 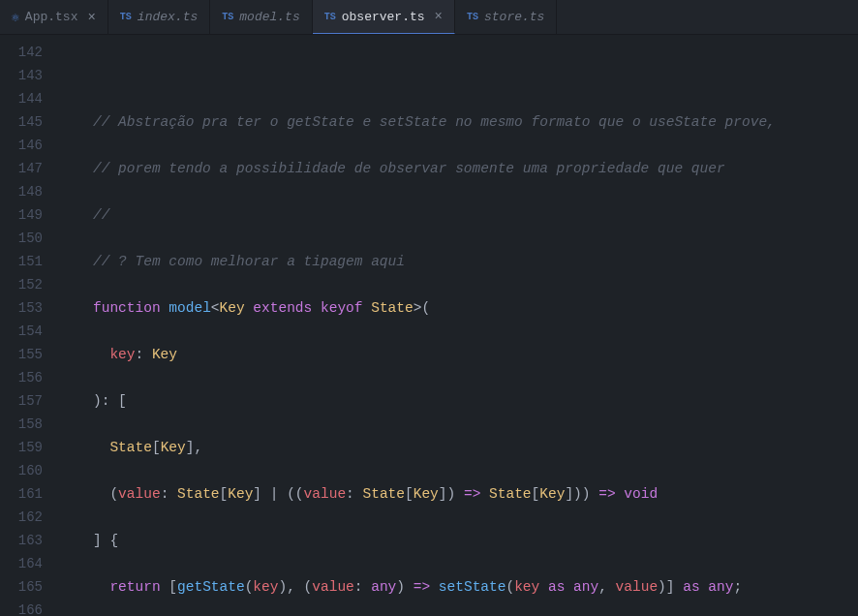 I want to click on tab-label: store.ts, so click(x=514, y=17).